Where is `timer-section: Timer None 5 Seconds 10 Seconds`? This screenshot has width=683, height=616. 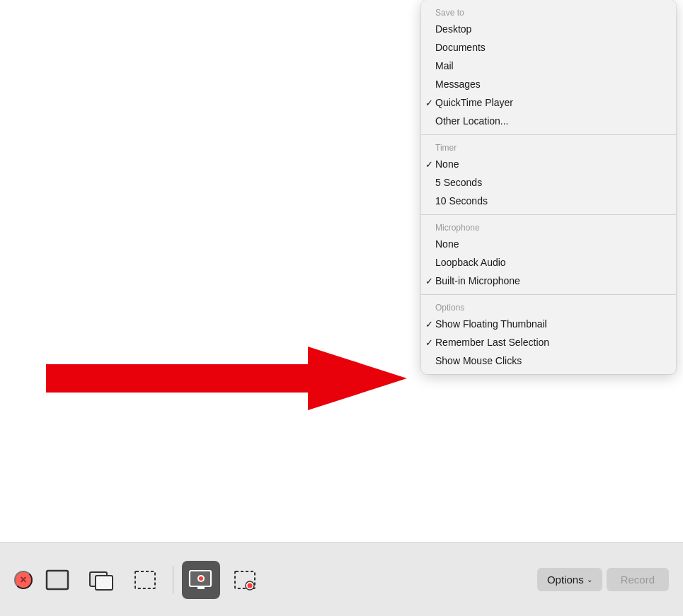
timer-section: Timer None 5 Seconds 10 Seconds is located at coordinates (549, 174).